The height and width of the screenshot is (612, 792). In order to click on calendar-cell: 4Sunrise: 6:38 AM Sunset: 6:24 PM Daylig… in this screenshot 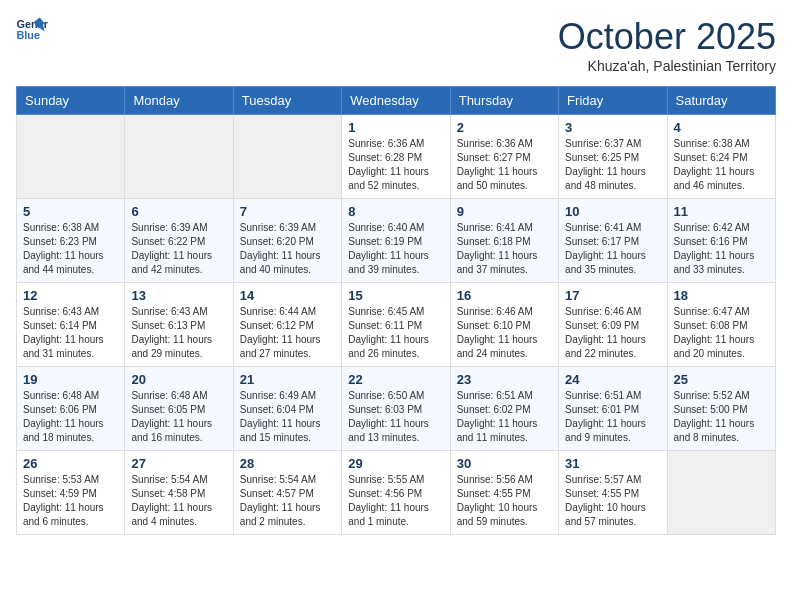, I will do `click(721, 157)`.